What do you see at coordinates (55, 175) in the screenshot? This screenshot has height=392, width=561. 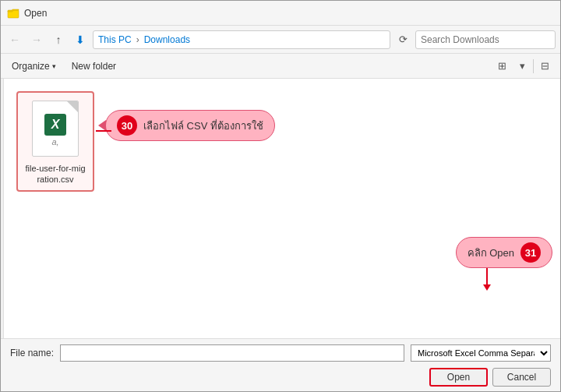 I see `file-name-label: file-user-for-migration.csv` at bounding box center [55, 175].